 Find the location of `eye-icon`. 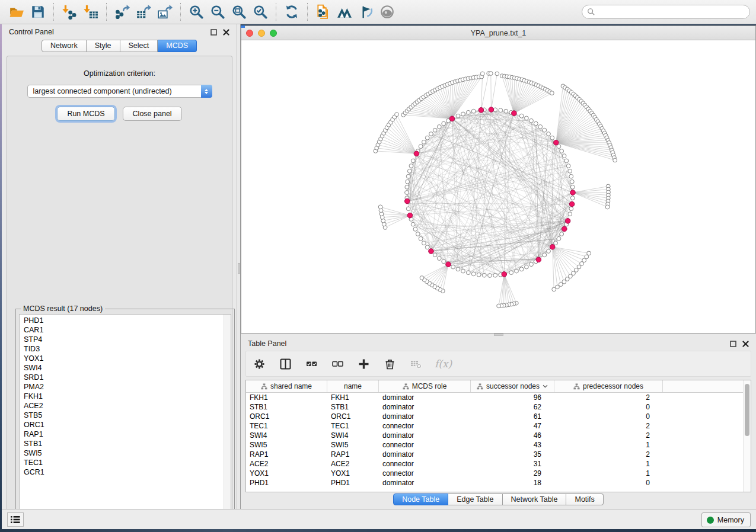

eye-icon is located at coordinates (387, 12).